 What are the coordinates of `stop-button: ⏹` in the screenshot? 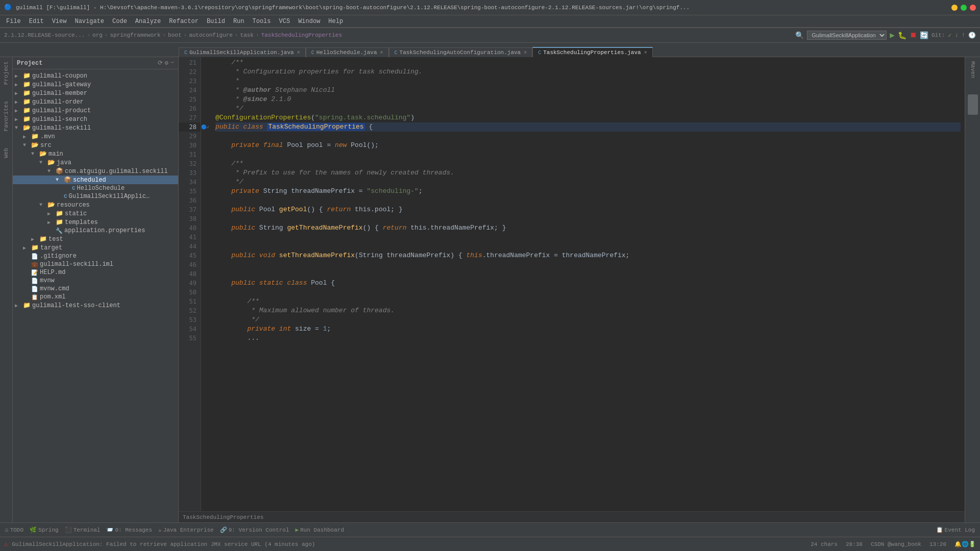 It's located at (913, 35).